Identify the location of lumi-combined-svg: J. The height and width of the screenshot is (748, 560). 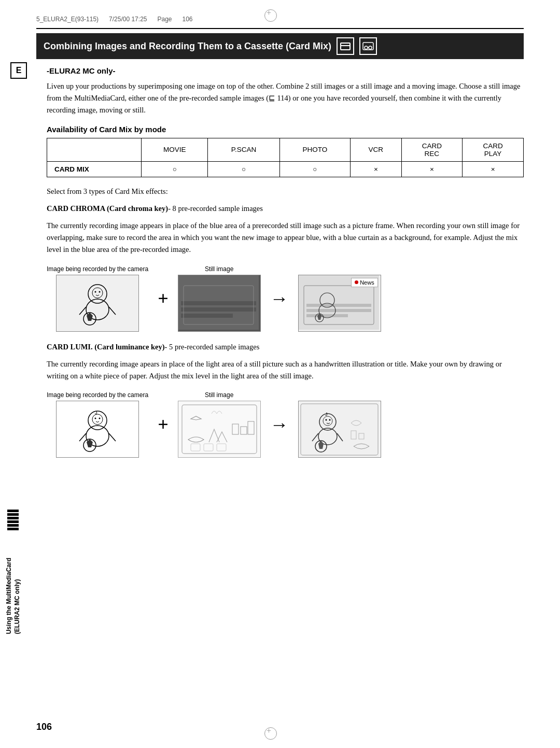
(339, 429).